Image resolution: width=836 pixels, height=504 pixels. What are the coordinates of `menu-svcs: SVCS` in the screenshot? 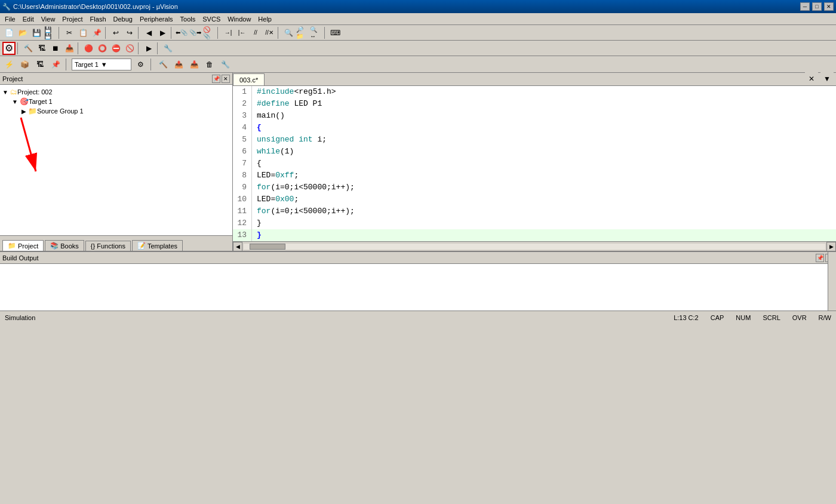 It's located at (211, 19).